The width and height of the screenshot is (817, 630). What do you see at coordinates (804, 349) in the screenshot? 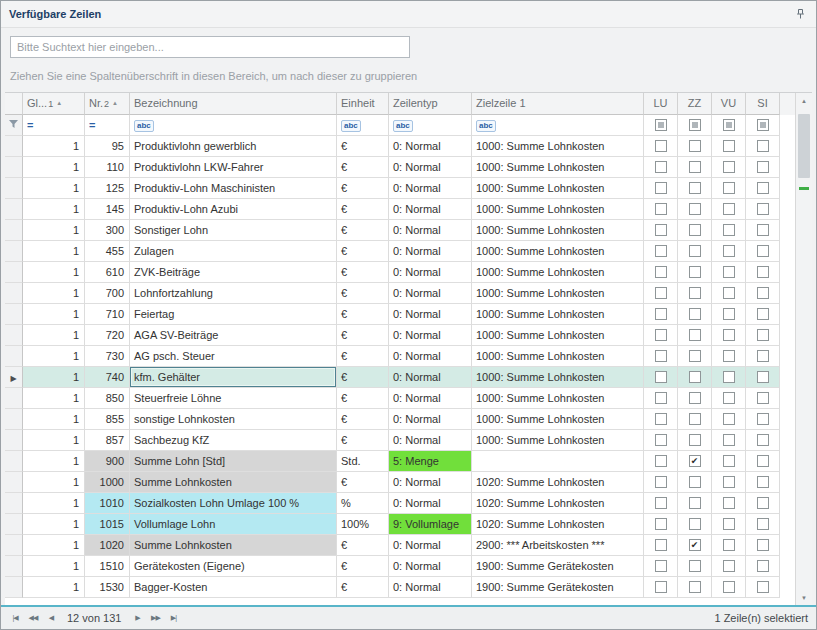
I see `vertical-scrollbar: ▲ ▼` at bounding box center [804, 349].